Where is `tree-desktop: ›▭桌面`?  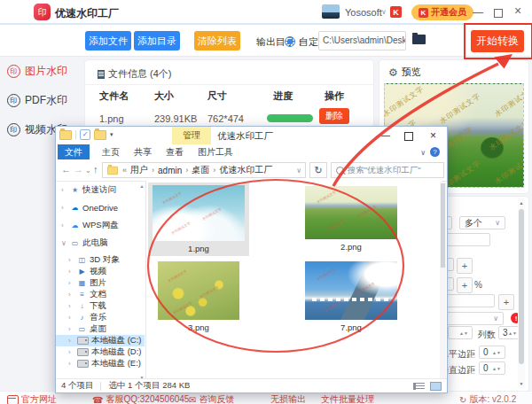
tree-desktop: ›▭桌面 is located at coordinates (100, 330).